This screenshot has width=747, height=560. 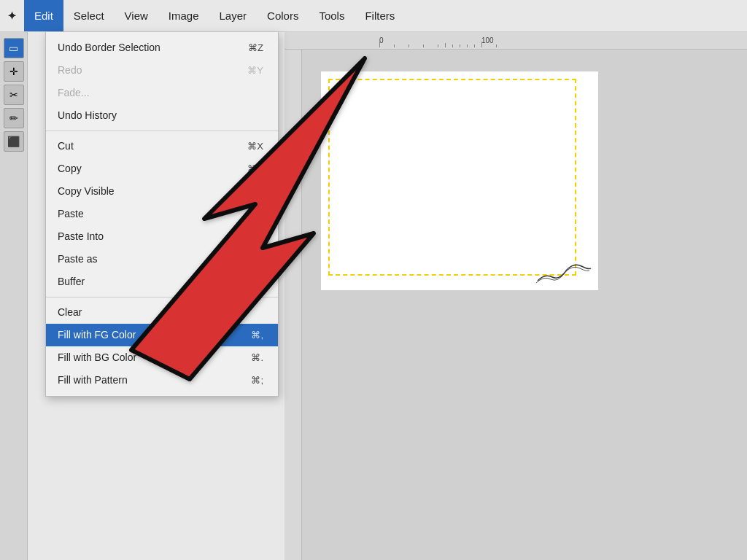 What do you see at coordinates (14, 118) in the screenshot?
I see `tool-paint: ✏` at bounding box center [14, 118].